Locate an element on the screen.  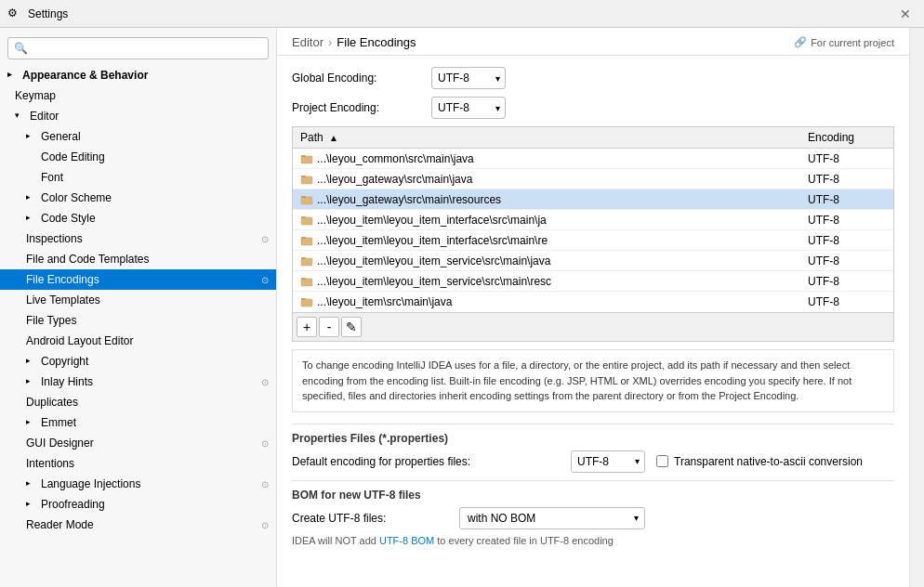
sidebar-item-file-types: File Types is located at coordinates (138, 320).